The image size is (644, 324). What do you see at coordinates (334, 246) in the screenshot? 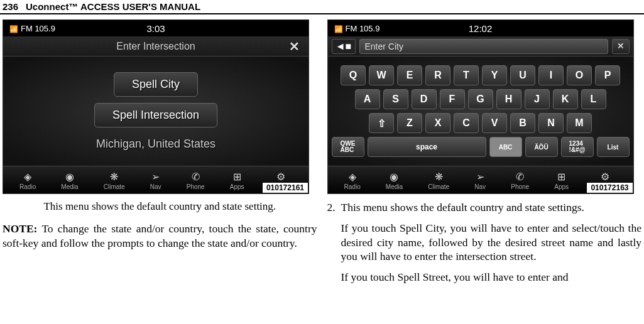
I see `list-number: 2.` at bounding box center [334, 246].